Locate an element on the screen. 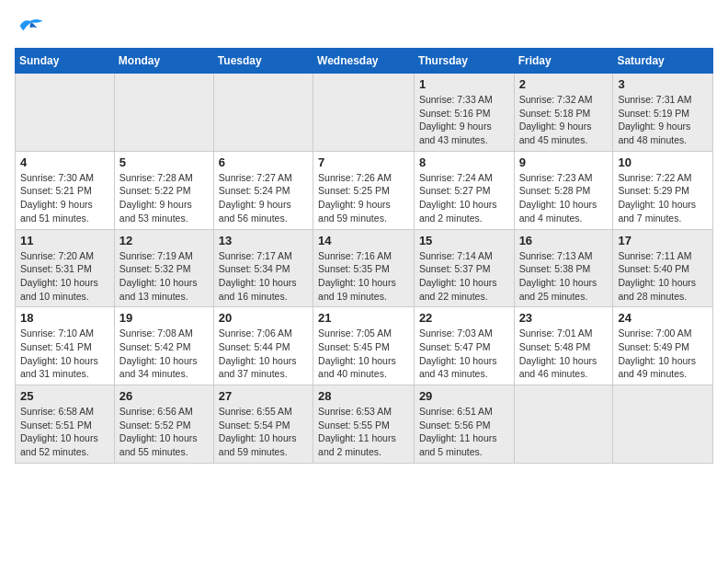  calendar-cell: 3Sunrise: 7:31 AM Sunset: 5:19 PM Daylig… is located at coordinates (664, 112).